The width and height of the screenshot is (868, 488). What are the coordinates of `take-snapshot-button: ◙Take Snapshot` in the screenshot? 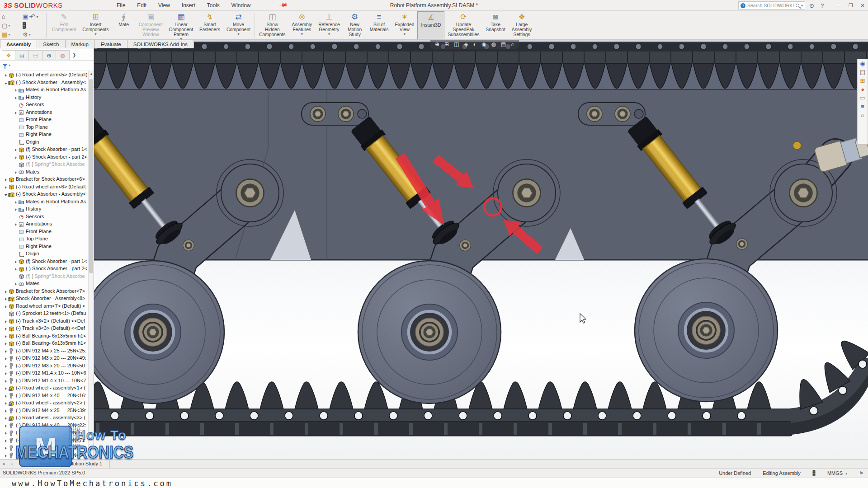 It's located at (495, 25).